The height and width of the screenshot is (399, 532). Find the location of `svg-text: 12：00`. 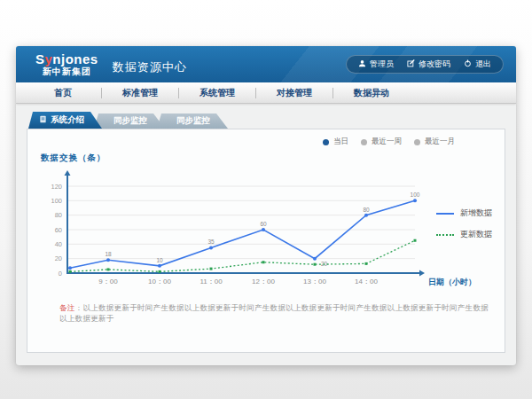

svg-text: 12：00 is located at coordinates (263, 282).